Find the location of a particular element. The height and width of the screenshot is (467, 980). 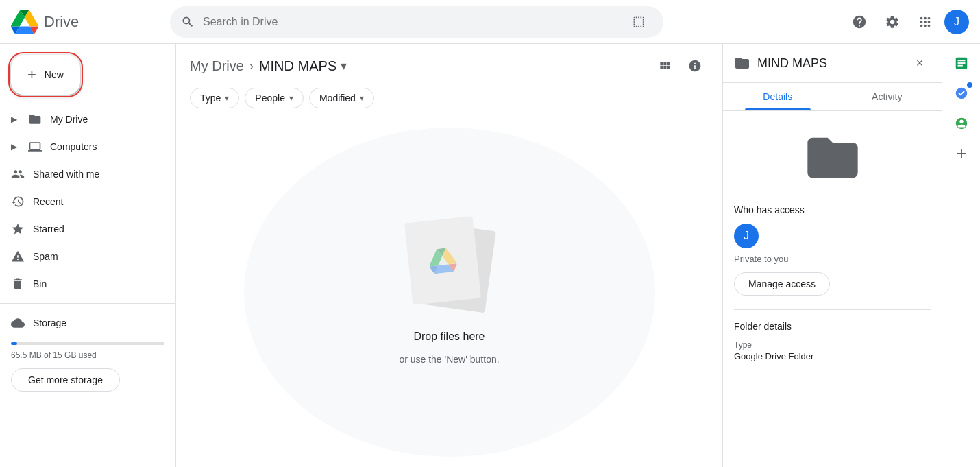

sidebar-item-my-drive: ▶ My Drive is located at coordinates (82, 119).